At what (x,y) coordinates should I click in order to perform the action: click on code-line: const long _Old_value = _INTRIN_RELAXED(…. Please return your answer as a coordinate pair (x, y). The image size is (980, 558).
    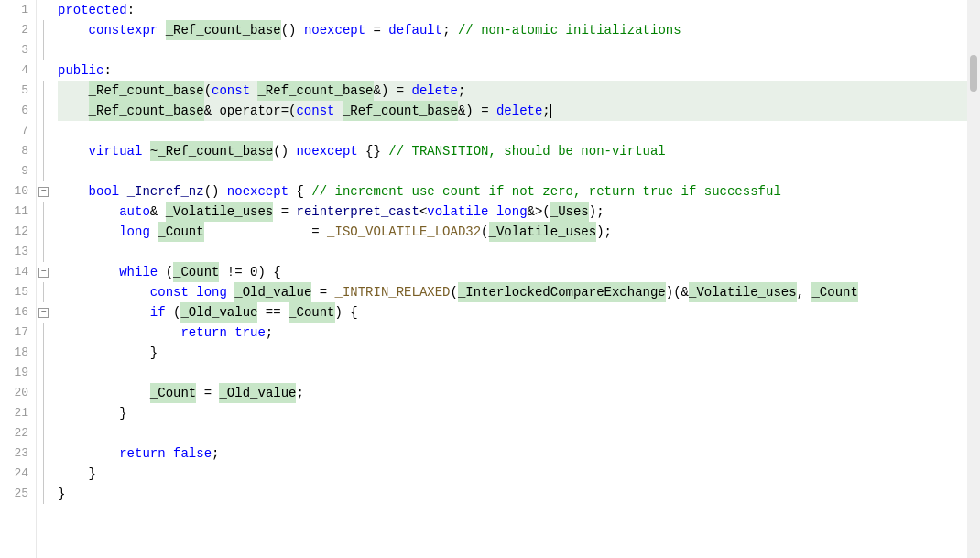
    Looking at the image, I should click on (513, 292).